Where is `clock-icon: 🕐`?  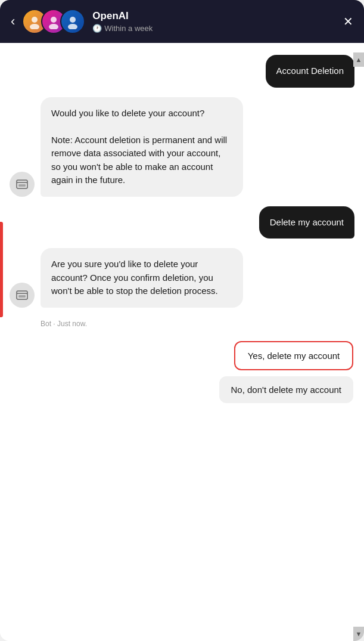 clock-icon: 🕐 is located at coordinates (97, 29).